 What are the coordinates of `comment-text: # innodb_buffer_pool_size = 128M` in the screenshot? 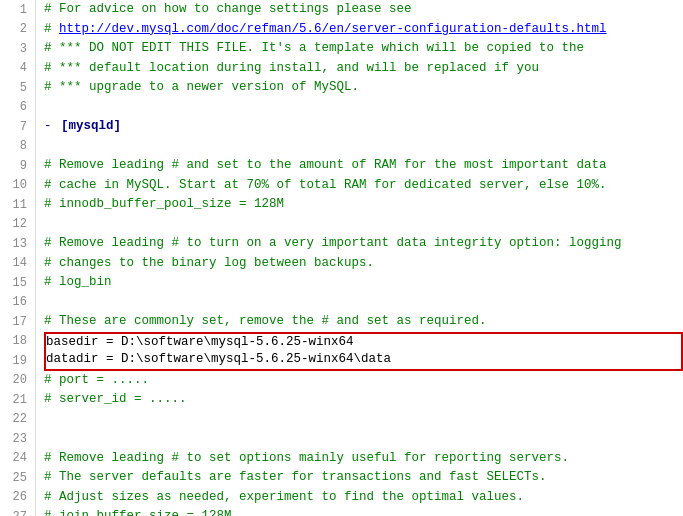 It's located at (164, 204).